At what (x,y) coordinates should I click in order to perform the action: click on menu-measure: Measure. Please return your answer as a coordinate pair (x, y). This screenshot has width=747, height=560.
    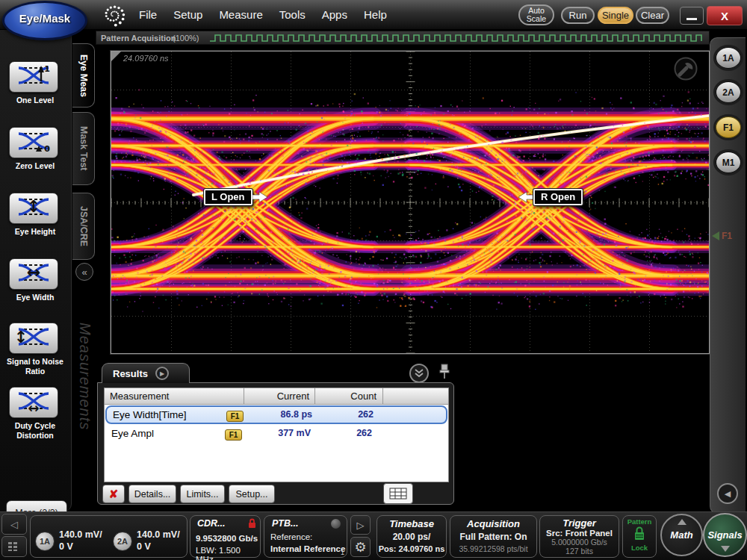
    Looking at the image, I should click on (241, 15).